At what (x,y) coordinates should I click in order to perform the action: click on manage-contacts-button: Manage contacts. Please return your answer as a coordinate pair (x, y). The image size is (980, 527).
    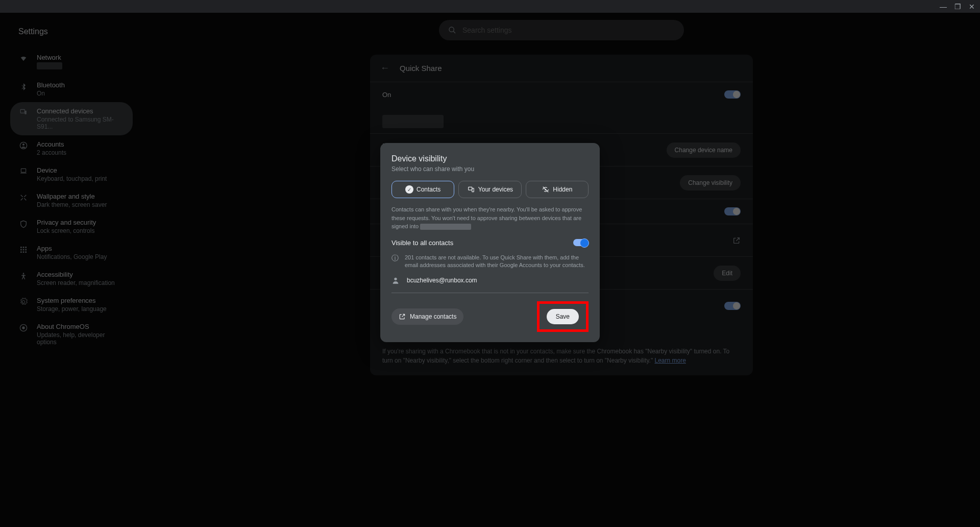
    Looking at the image, I should click on (428, 317).